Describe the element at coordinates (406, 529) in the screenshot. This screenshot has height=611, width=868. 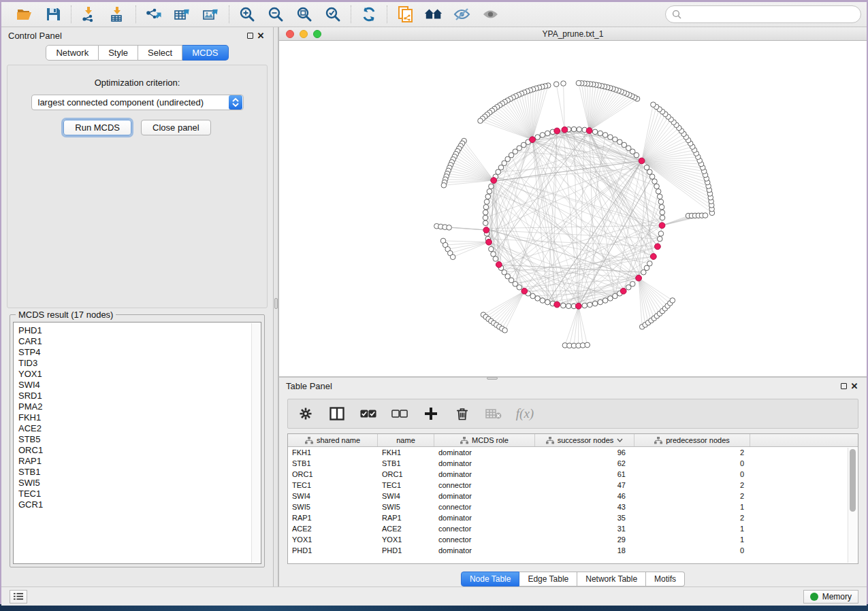
I see `cell-name: ACE2` at that location.